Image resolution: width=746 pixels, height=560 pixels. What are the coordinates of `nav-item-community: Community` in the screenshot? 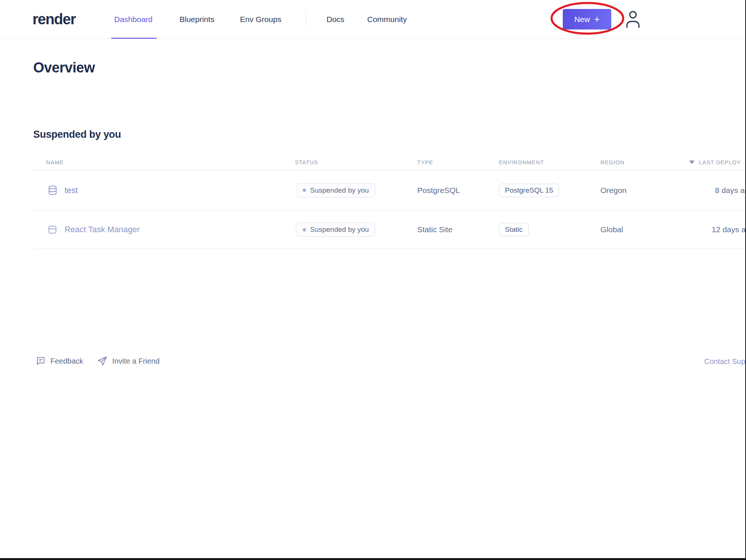 It's located at (387, 19).